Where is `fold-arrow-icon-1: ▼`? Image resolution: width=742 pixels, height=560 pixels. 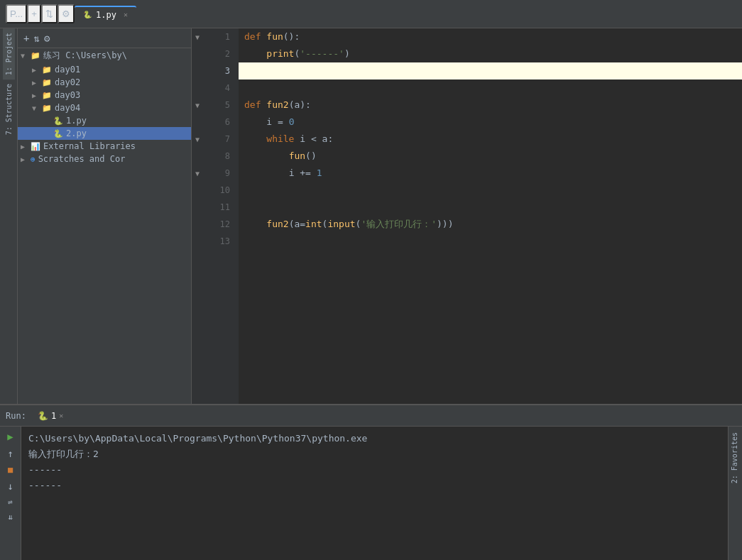
fold-arrow-icon-1: ▼ is located at coordinates (197, 37).